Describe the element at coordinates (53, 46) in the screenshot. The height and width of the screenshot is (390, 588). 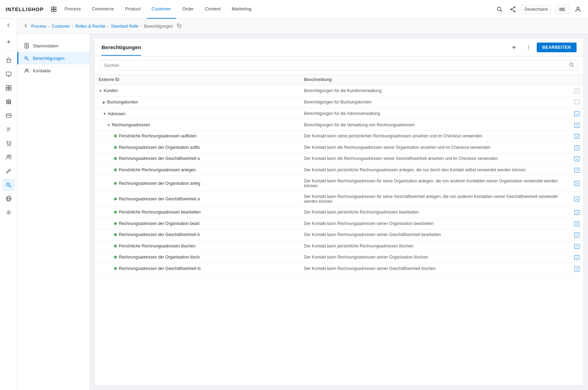
I see `nav-stammdaten: Stammdaten` at that location.